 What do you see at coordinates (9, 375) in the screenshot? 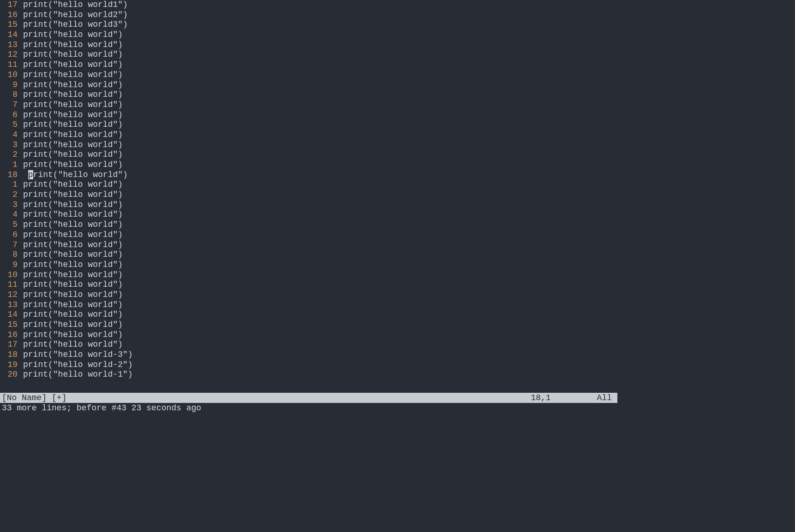
I see `line-number: 20` at bounding box center [9, 375].